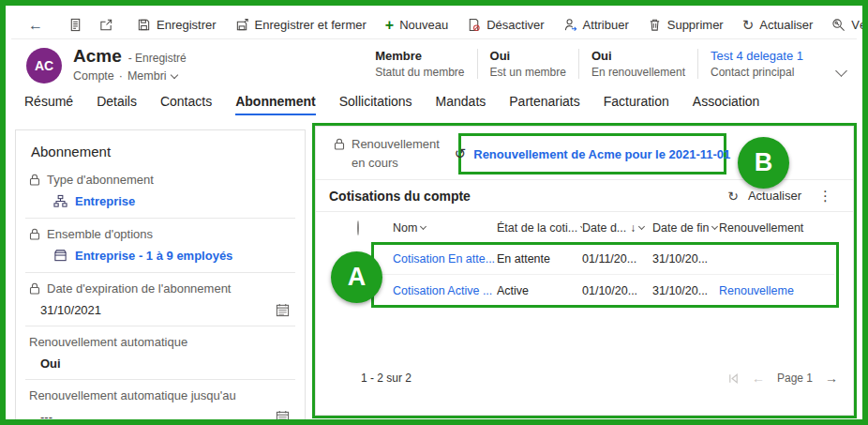 This screenshot has height=425, width=868. I want to click on tab-details: Details, so click(116, 103).